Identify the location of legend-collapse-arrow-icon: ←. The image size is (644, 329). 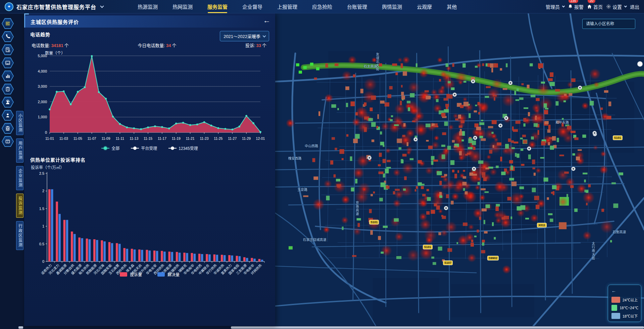
(614, 291).